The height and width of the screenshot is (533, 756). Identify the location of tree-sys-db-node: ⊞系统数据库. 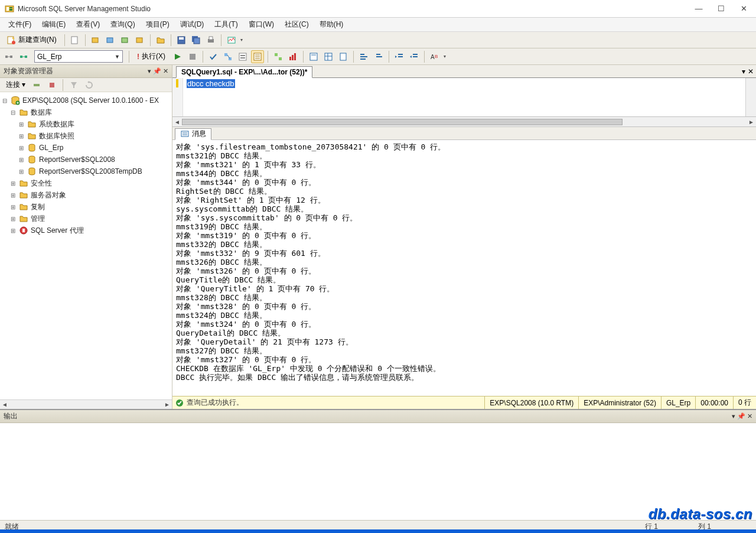
(86, 124).